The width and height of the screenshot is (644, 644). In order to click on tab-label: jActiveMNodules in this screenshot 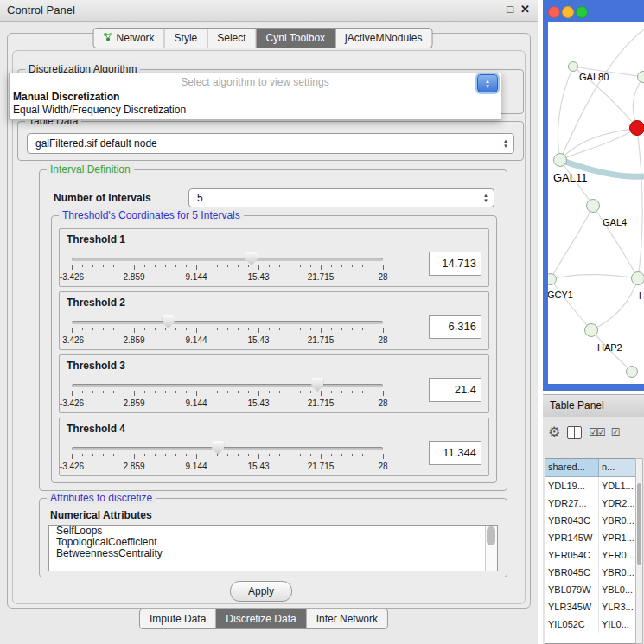, I will do `click(384, 38)`.